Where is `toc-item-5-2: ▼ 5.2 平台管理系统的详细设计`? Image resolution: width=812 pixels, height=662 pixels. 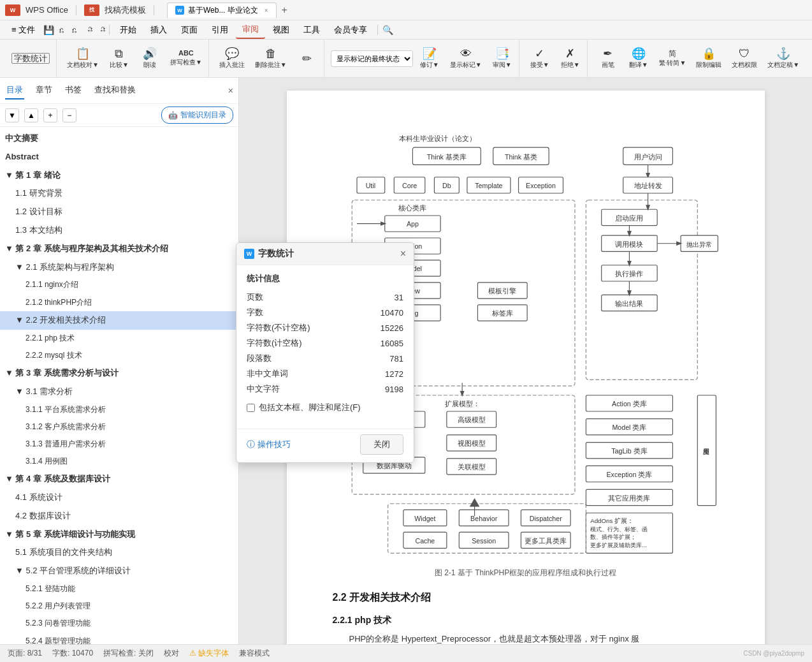
toc-item-5-2: ▼ 5.2 平台管理系统的详细设计 is located at coordinates (119, 571).